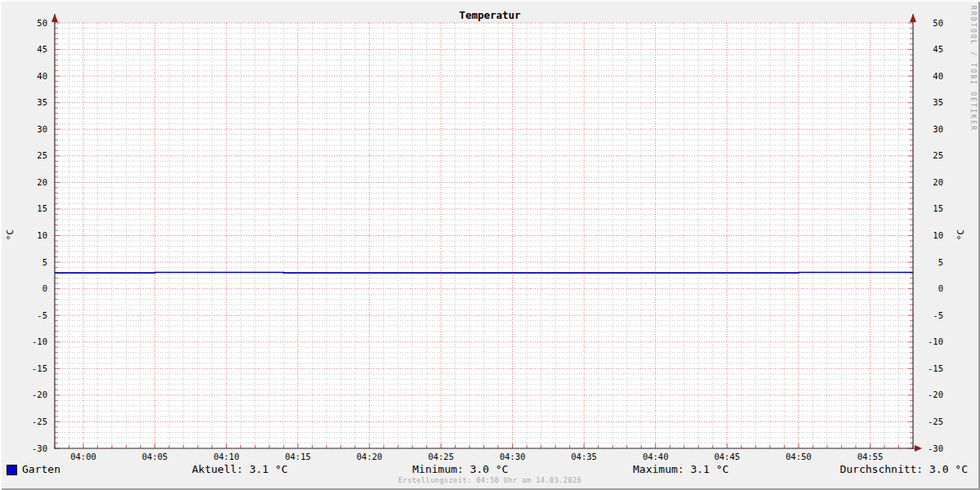  I want to click on x-axis-tick-label: 04:15, so click(298, 457).